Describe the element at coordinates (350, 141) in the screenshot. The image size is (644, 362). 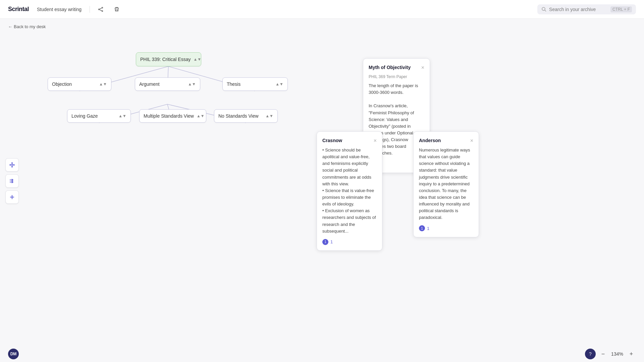
I see `card-crasnow-header: Crasnow ×` at that location.